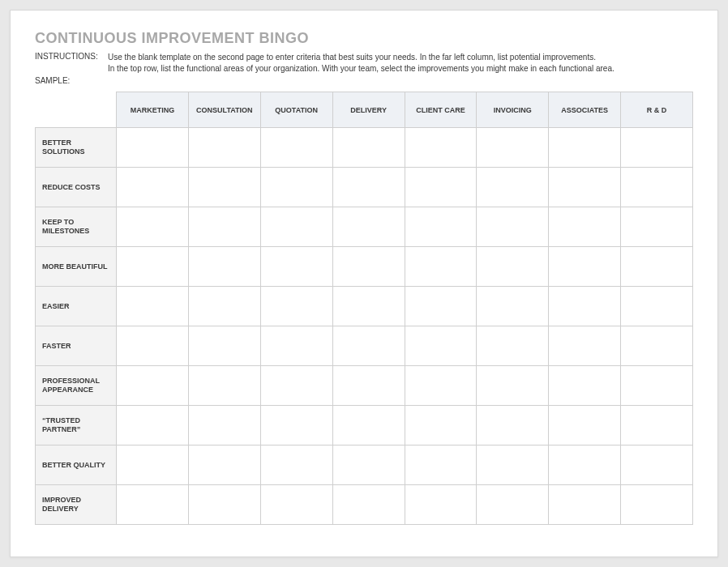 The width and height of the screenshot is (728, 567). Describe the element at coordinates (364, 39) in the screenshot. I see `page-title: CONTINUOUS IMPROVEMENT BINGO` at that location.